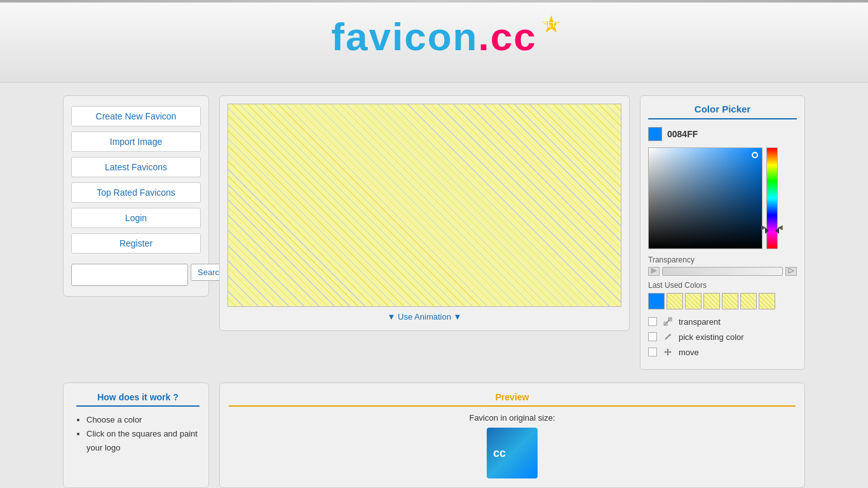 The width and height of the screenshot is (868, 488). What do you see at coordinates (722, 271) in the screenshot?
I see `transparency-slider-row` at bounding box center [722, 271].